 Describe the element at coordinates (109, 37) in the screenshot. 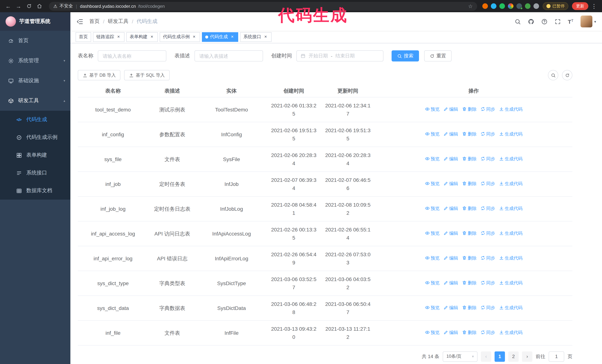

I see `tab-链路追踪: 链路追踪×` at that location.